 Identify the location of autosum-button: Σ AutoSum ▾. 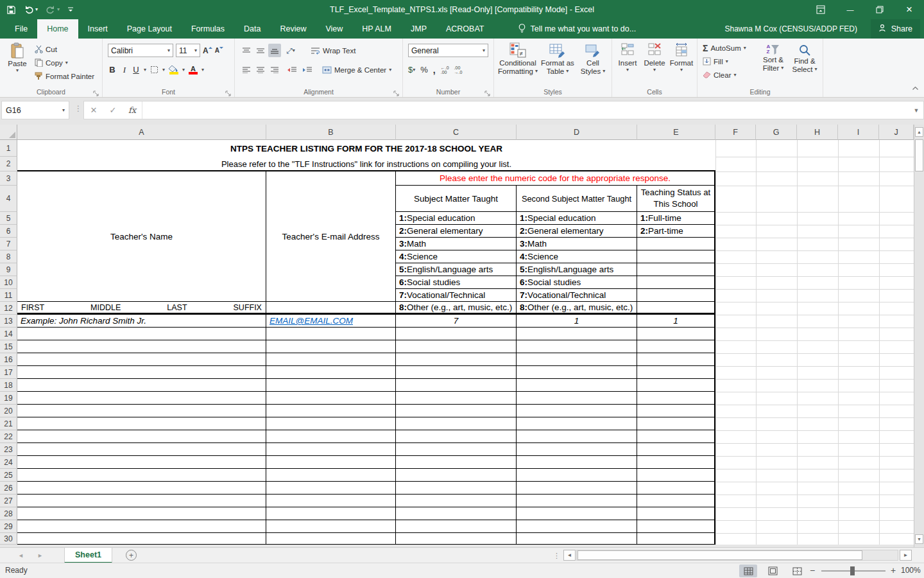
(724, 48).